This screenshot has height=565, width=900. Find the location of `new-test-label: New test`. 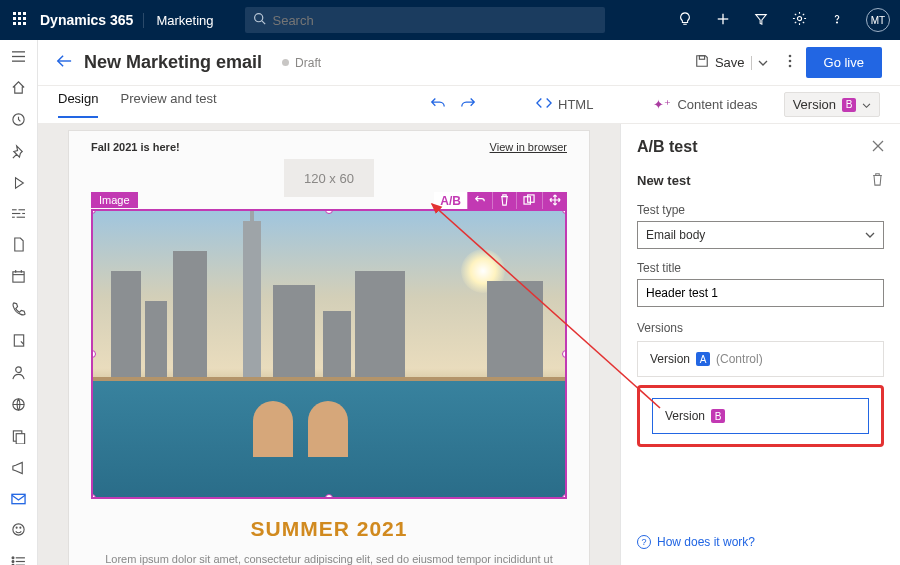

new-test-label: New test is located at coordinates (664, 180).